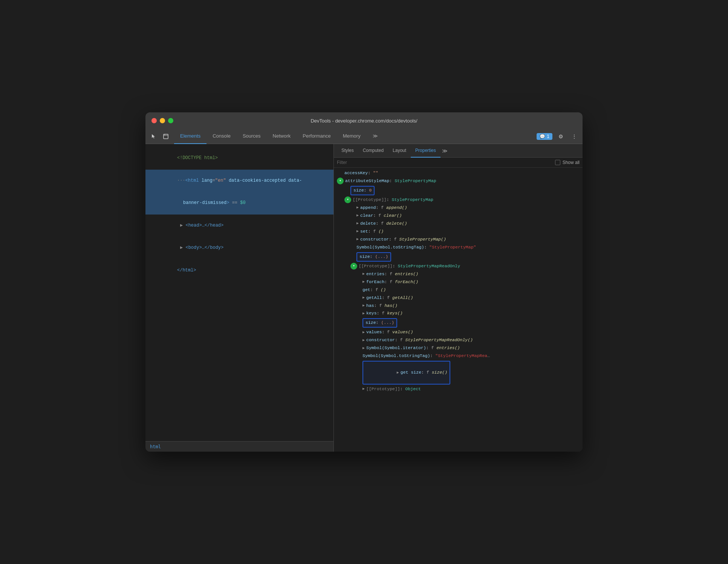 Image resolution: width=728 pixels, height=564 pixels. Describe the element at coordinates (155, 447) in the screenshot. I see `breadcrumb-html: html` at that location.